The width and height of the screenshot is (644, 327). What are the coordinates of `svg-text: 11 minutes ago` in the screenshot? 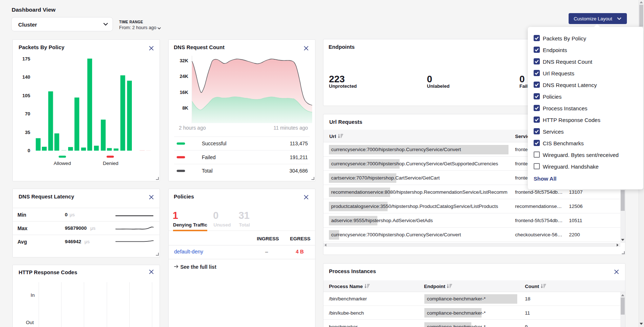 It's located at (291, 128).